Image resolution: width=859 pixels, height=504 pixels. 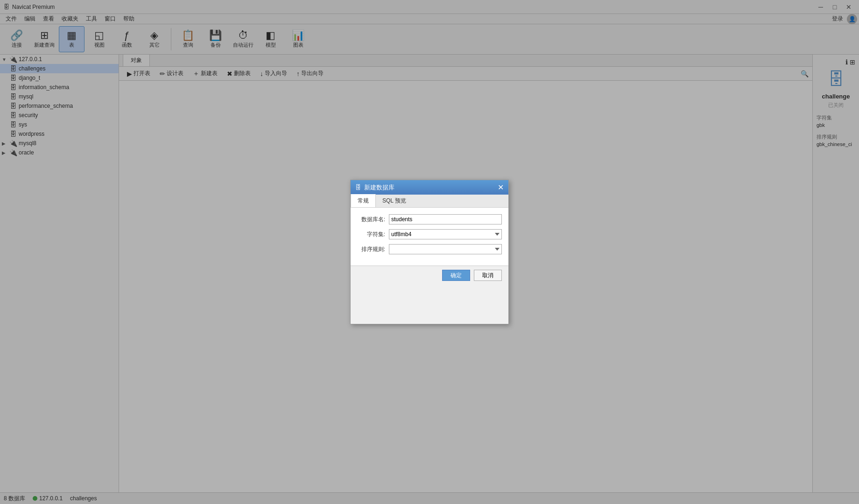 I want to click on dialog-title-icon: 🗄, so click(x=359, y=188).